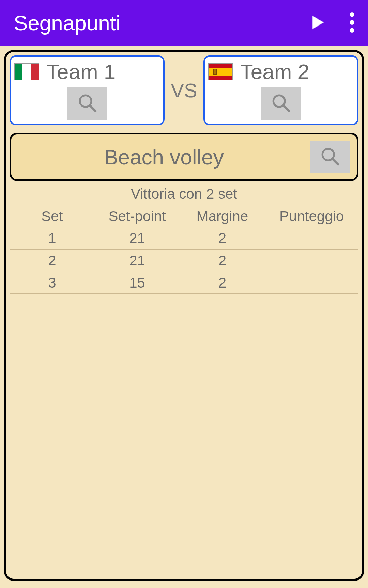  What do you see at coordinates (184, 216) in the screenshot?
I see `table-header: Set Set-point Margine Punteggio` at bounding box center [184, 216].